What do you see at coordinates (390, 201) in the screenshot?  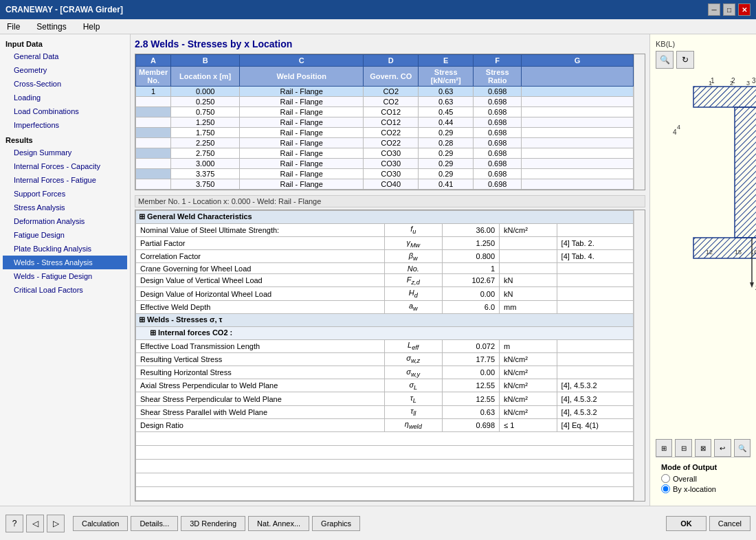 I see `member-info: Member No. 1 - Location x: 0.000 - Weld:…` at bounding box center [390, 201].